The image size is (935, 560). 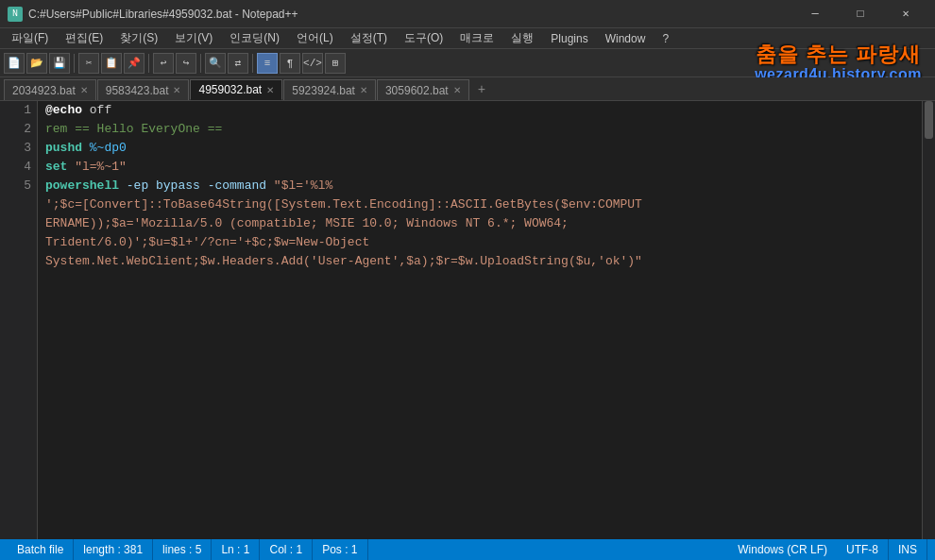 What do you see at coordinates (113, 550) in the screenshot?
I see `status-length: length : 381` at bounding box center [113, 550].